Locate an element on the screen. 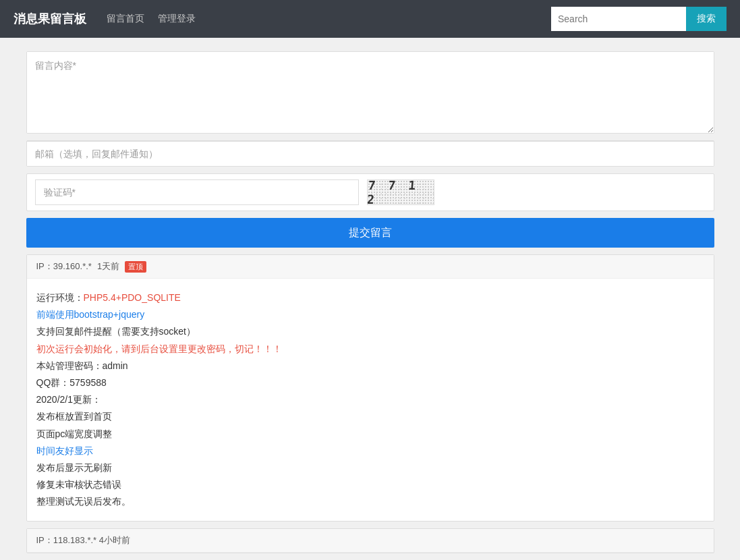 This screenshot has height=560, width=740. comment-line: 前端使用bootstrap+jquery is located at coordinates (370, 314).